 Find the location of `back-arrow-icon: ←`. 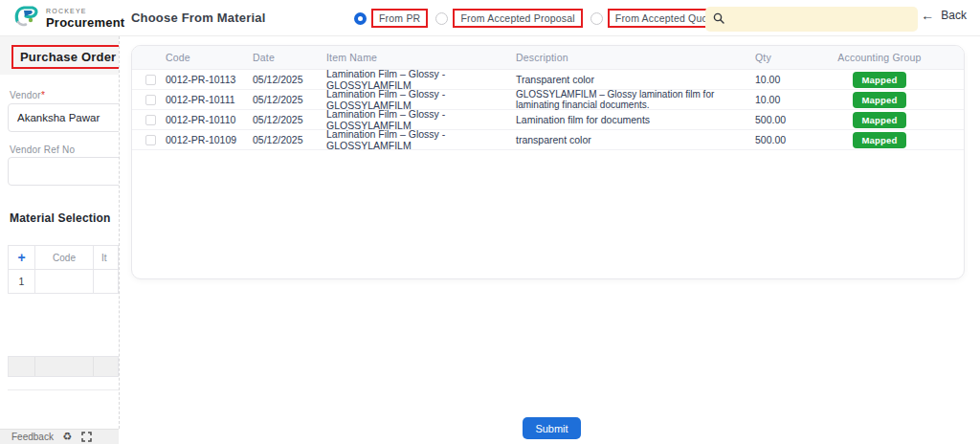

back-arrow-icon: ← is located at coordinates (927, 15).